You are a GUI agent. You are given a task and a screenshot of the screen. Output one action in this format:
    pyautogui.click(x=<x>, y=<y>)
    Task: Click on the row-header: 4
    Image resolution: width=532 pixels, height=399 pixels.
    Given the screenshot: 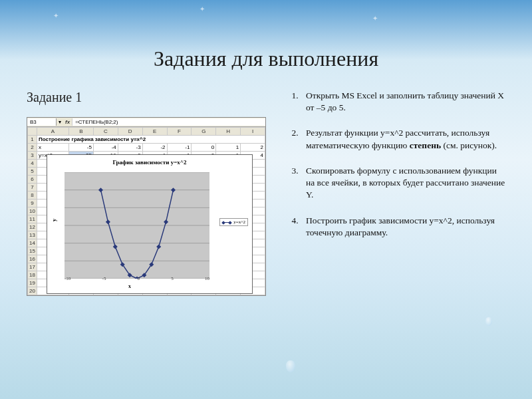 What is the action you would take?
    pyautogui.click(x=33, y=164)
    